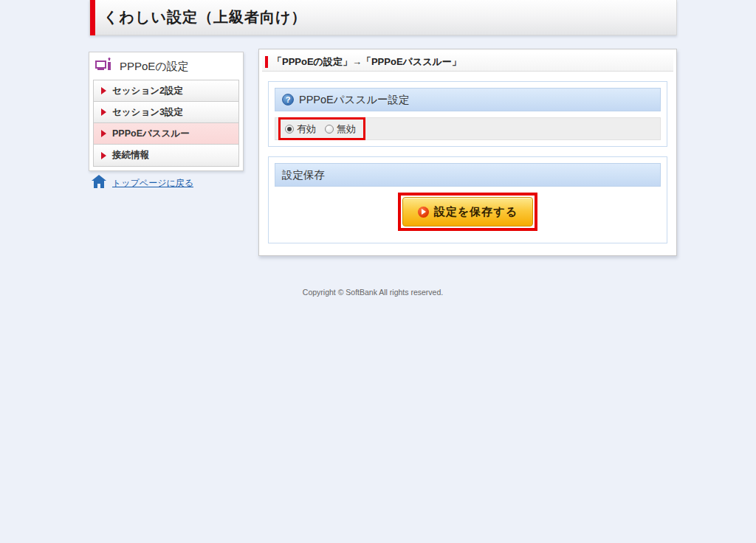  I want to click on passthrough-section: ? PPPoEパススルー設定 有効 無効, so click(468, 114).